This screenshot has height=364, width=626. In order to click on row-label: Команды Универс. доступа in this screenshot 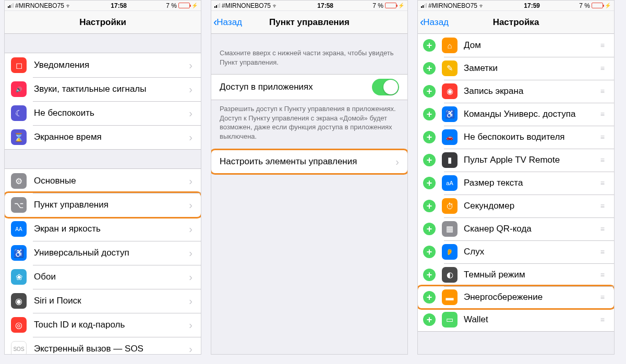, I will do `click(532, 114)`.